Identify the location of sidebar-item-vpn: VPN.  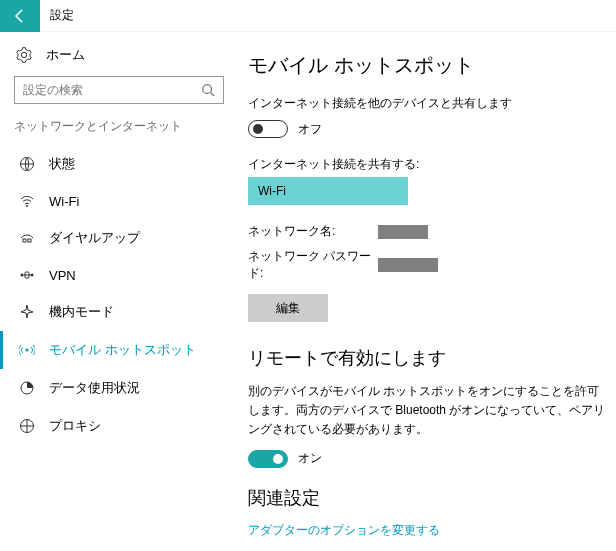
(119, 275).